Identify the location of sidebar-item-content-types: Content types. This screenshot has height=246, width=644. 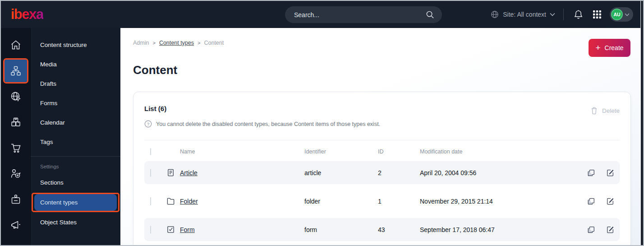
(76, 202).